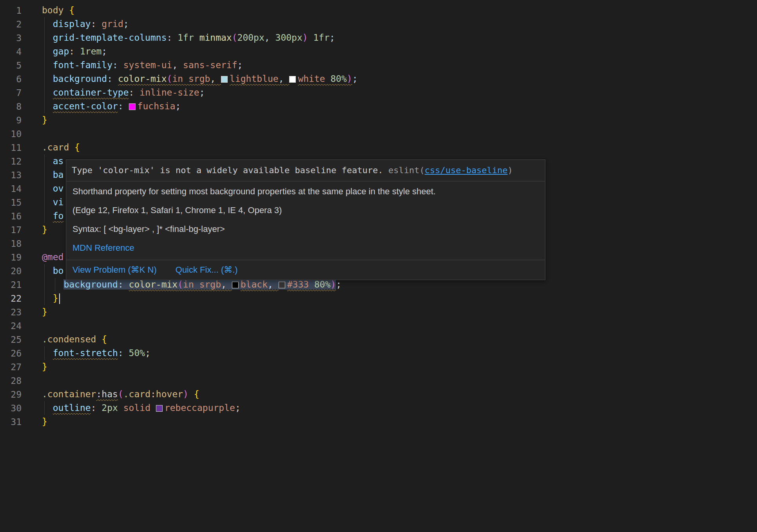  I want to click on view-problem-action: View Problem (⌘K N), so click(114, 270).